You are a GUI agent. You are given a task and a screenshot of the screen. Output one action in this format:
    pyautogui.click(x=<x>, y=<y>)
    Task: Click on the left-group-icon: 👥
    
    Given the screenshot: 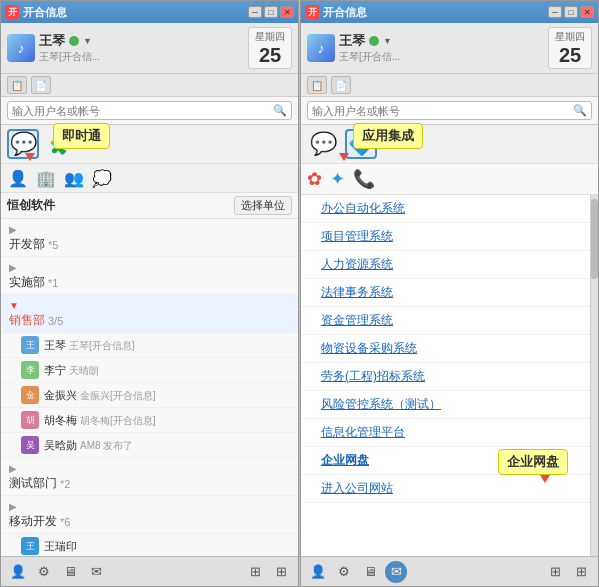 What is the action you would take?
    pyautogui.click(x=74, y=178)
    